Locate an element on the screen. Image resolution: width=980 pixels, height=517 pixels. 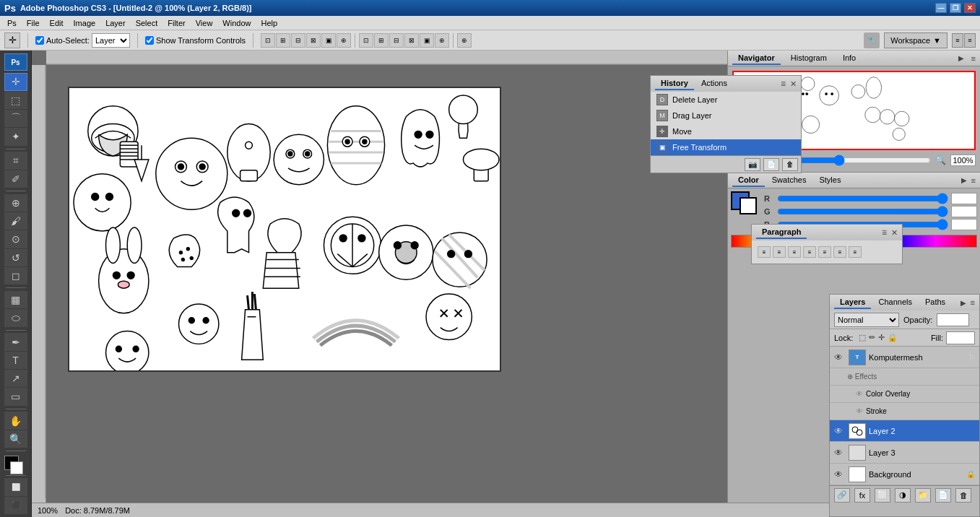
tab-channels: Channels is located at coordinates (895, 303).